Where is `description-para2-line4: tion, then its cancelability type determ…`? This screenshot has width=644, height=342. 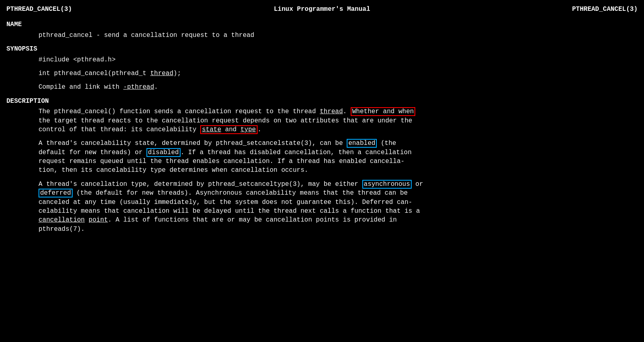
description-para2-line4: tion, then its cancelability type determ… is located at coordinates (338, 170).